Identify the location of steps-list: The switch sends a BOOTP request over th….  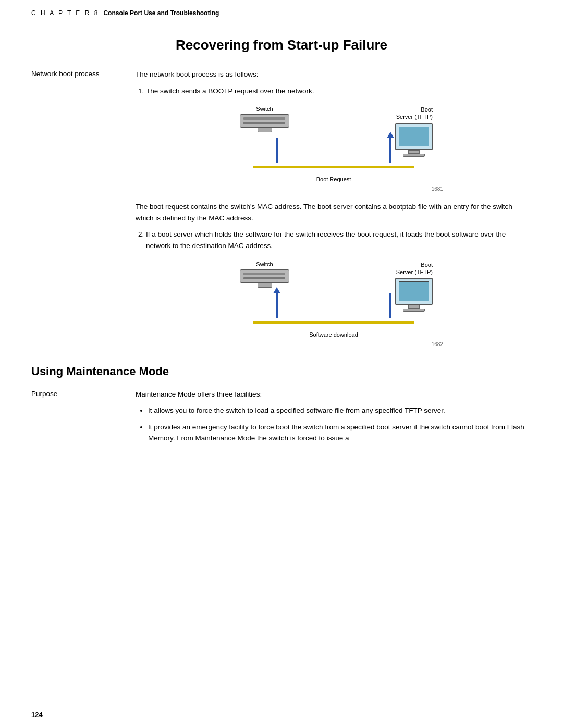
(339, 91).